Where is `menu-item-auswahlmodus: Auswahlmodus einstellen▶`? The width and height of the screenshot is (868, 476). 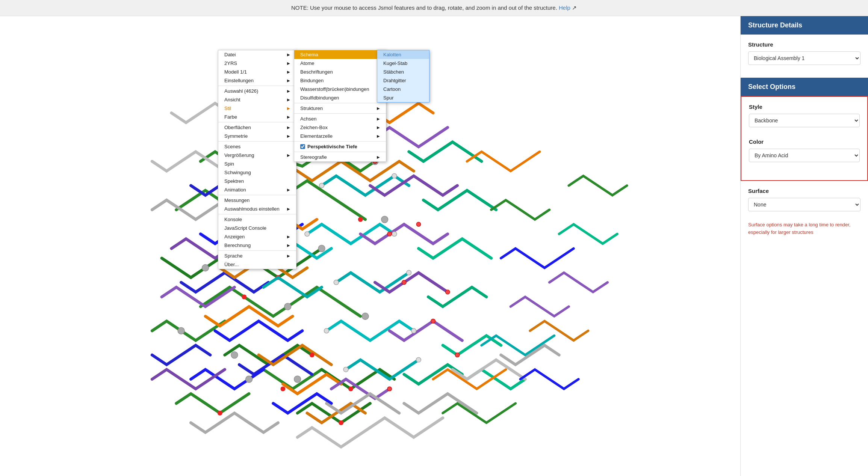 menu-item-auswahlmodus: Auswahlmodus einstellen▶ is located at coordinates (257, 209).